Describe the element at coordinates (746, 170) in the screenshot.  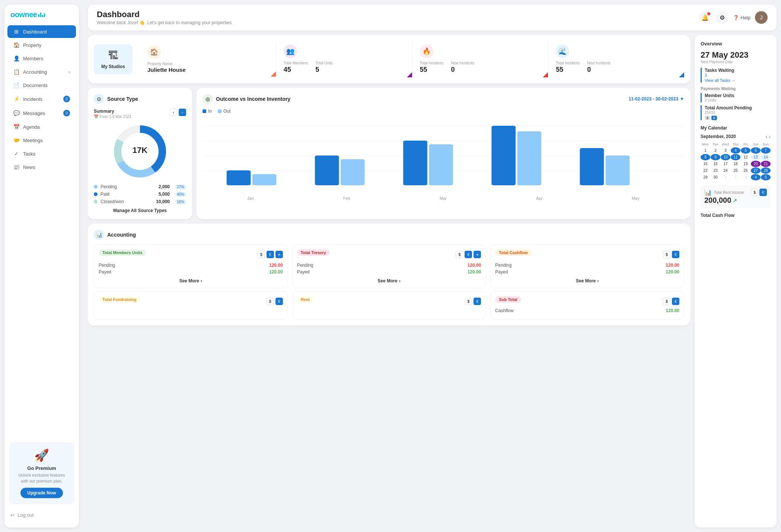
I see `cal-day-26: 26` at that location.